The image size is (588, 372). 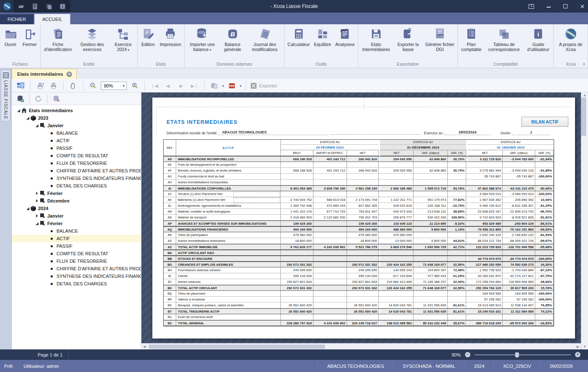 I want to click on last-page-button: ▶❘, so click(x=195, y=86).